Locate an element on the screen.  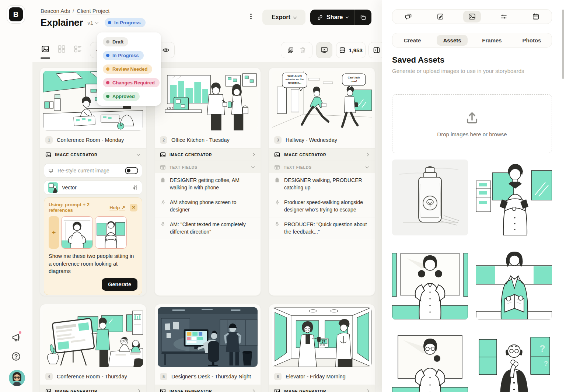
breadcrumb-workspace: Beacon Ads is located at coordinates (55, 11).